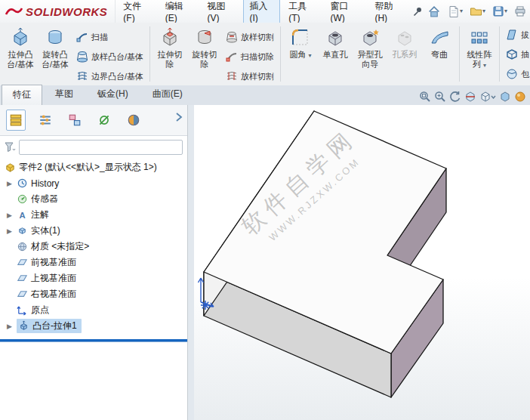 The height and width of the screenshot is (420, 530). I want to click on boundary-boss-button: 边界凸台/基体, so click(110, 76).